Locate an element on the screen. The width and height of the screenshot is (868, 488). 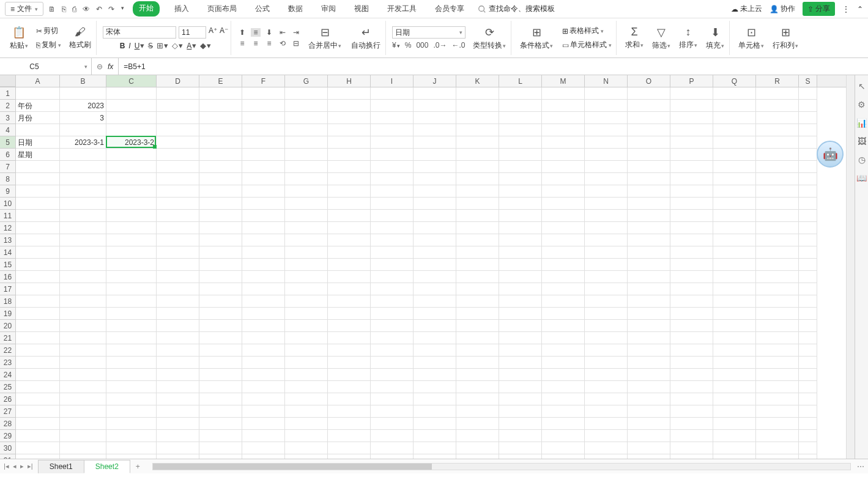
cell-P11 is located at coordinates (692, 216).